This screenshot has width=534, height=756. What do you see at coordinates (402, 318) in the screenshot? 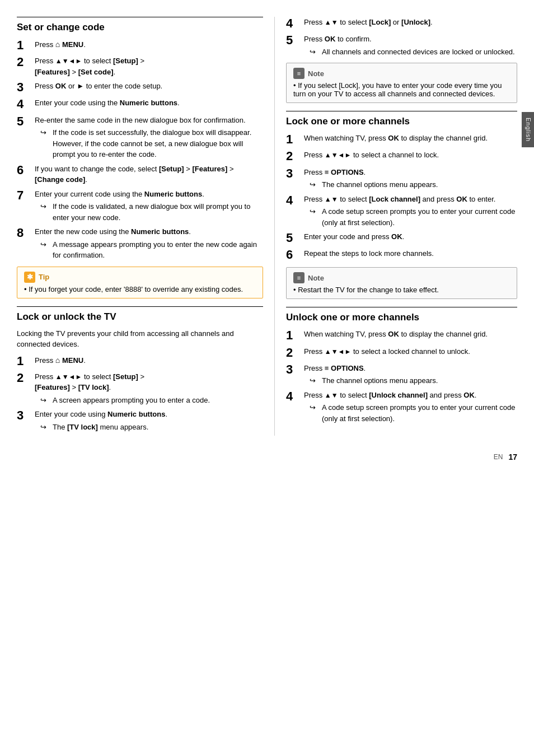
I see `unlock-channels-title: Unlock one or more channels` at bounding box center [402, 318].